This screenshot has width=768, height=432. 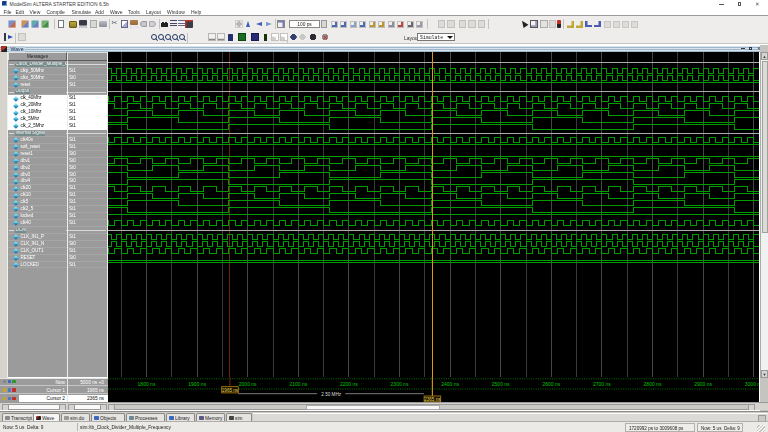 I want to click on svg-text: 2400 ns, so click(x=450, y=384).